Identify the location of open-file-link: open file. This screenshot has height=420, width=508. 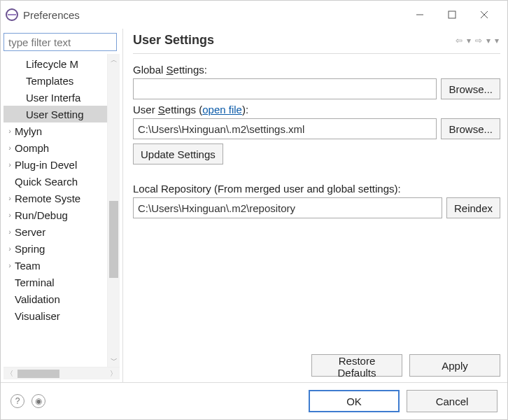
(223, 109).